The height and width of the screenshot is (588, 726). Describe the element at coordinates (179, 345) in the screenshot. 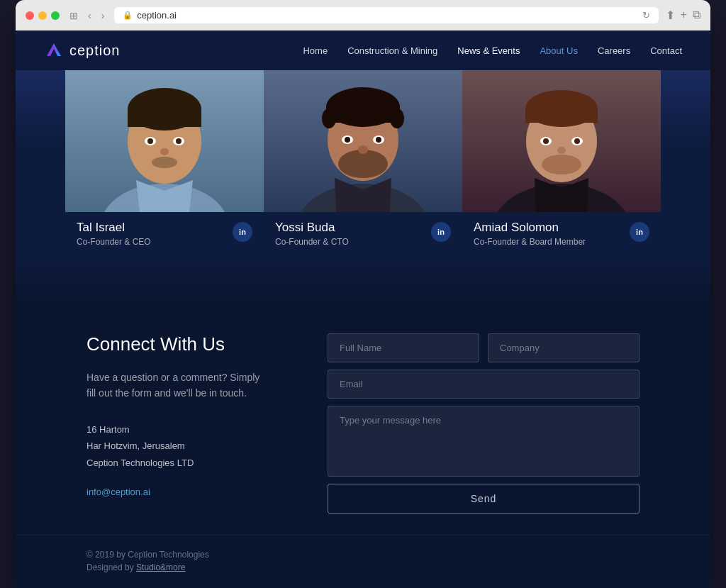

I see `contact-title: Connect With Us` at that location.